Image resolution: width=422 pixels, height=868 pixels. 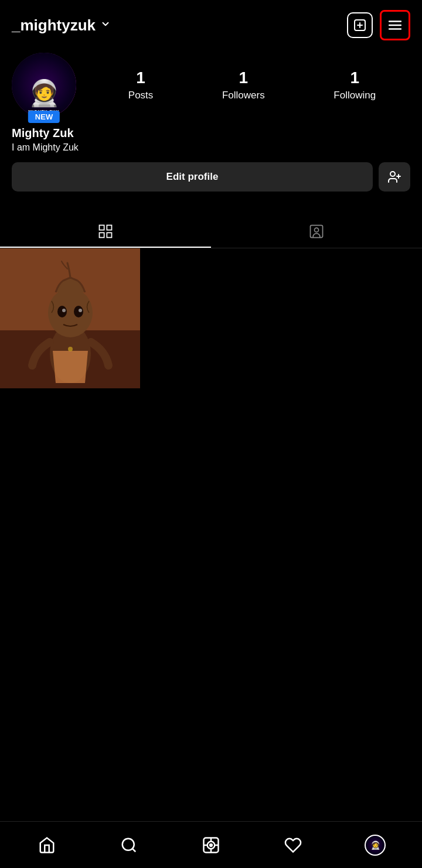 I want to click on following-stat: 1 Following, so click(x=355, y=85).